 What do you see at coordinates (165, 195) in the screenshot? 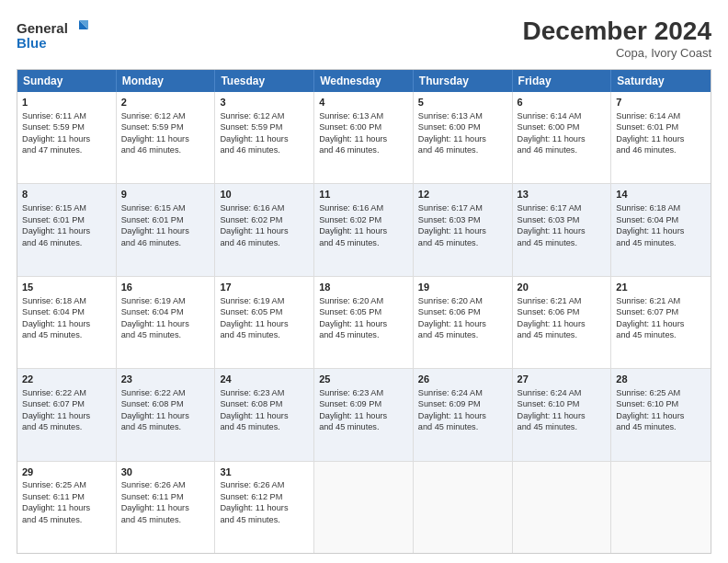
I see `day-number: 9` at bounding box center [165, 195].